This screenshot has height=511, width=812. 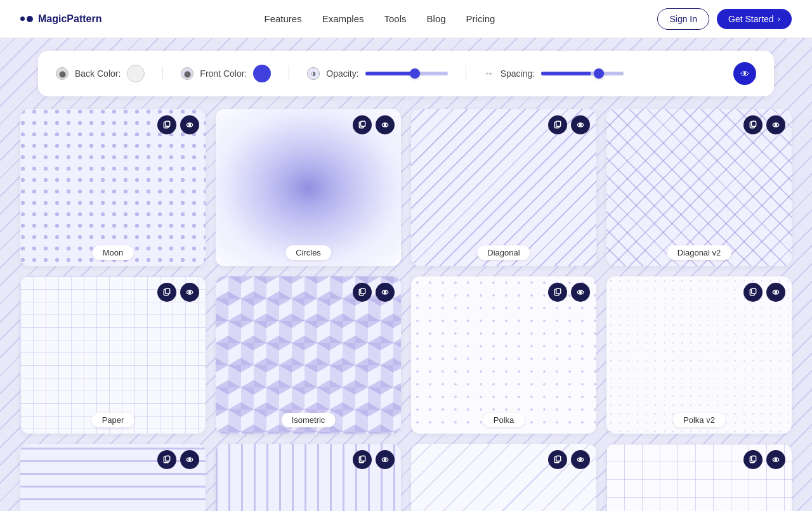 What do you see at coordinates (415, 74) in the screenshot?
I see `opacity-thumb` at bounding box center [415, 74].